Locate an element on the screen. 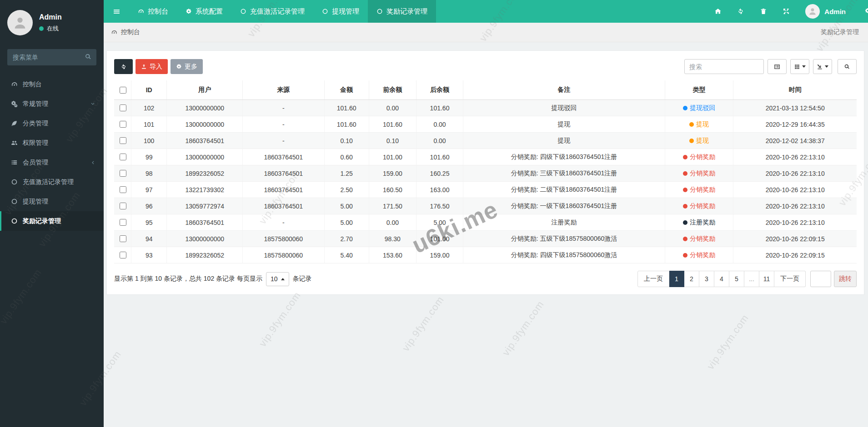 The height and width of the screenshot is (427, 868). expand-button is located at coordinates (786, 11).